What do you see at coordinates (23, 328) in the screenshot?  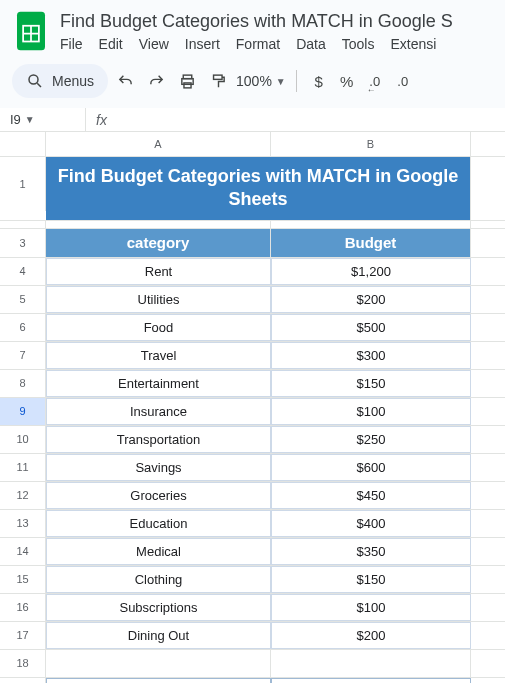 I see `row-header: 6` at bounding box center [23, 328].